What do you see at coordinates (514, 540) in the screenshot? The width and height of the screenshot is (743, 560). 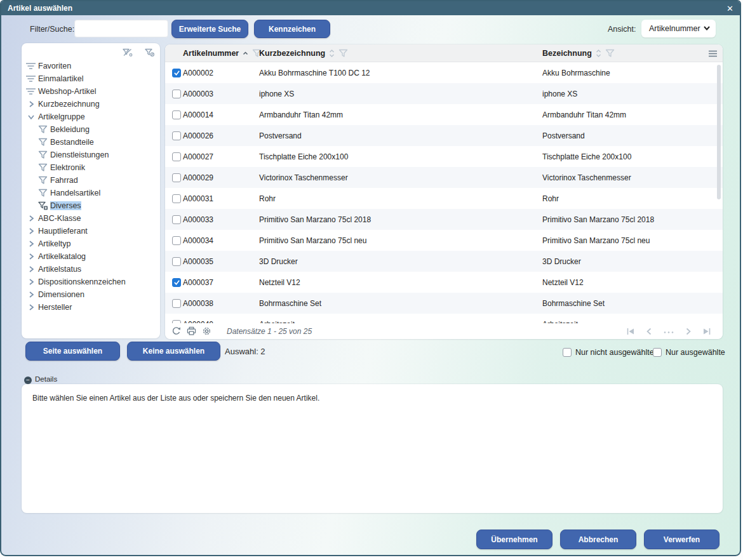 I see `apply-button: Übernehmen` at bounding box center [514, 540].